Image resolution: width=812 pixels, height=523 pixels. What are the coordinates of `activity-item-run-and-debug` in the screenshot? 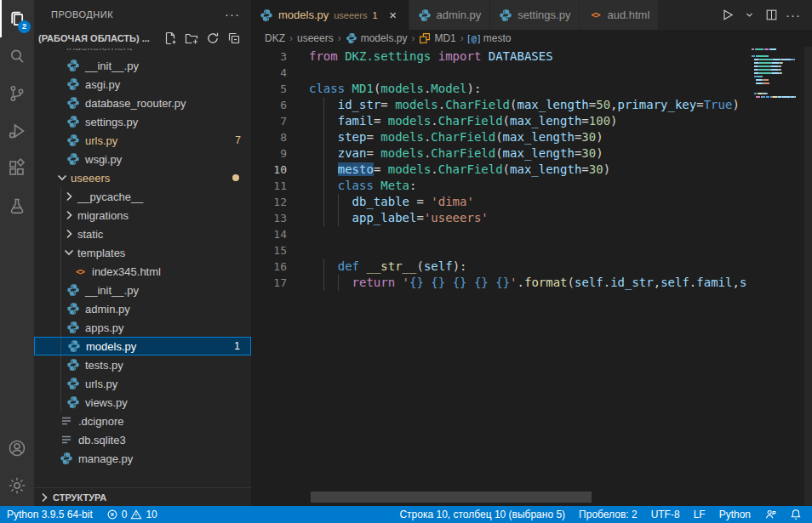 It's located at (17, 131).